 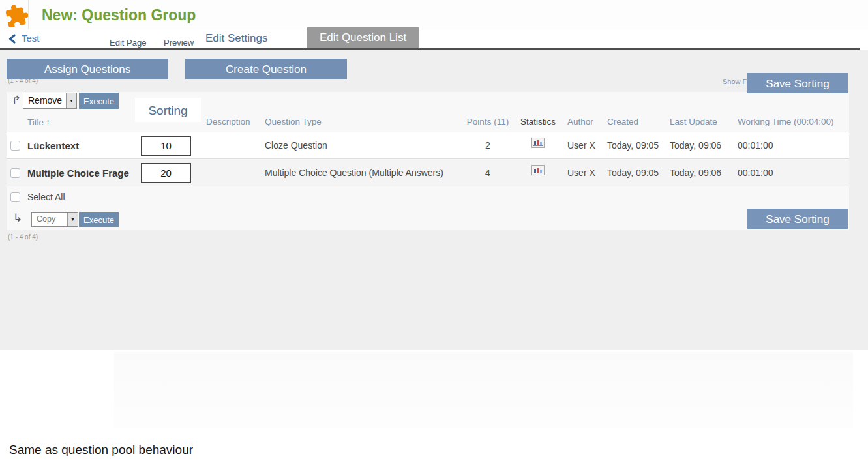 What do you see at coordinates (488, 121) in the screenshot?
I see `column-header-points: Points (11)` at bounding box center [488, 121].